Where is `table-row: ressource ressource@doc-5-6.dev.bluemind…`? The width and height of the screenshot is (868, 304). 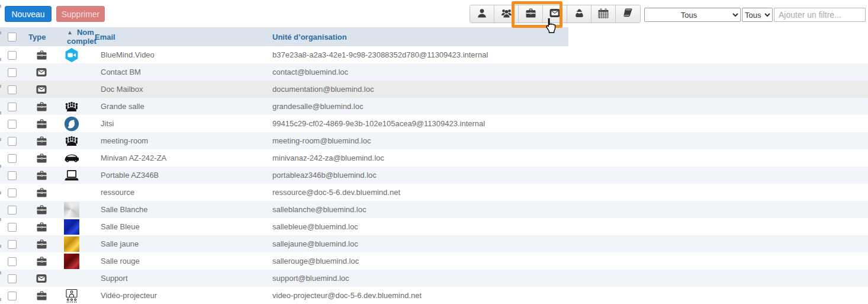
table-row: ressource ressource@doc-5-6.dev.bluemind… is located at coordinates (434, 192).